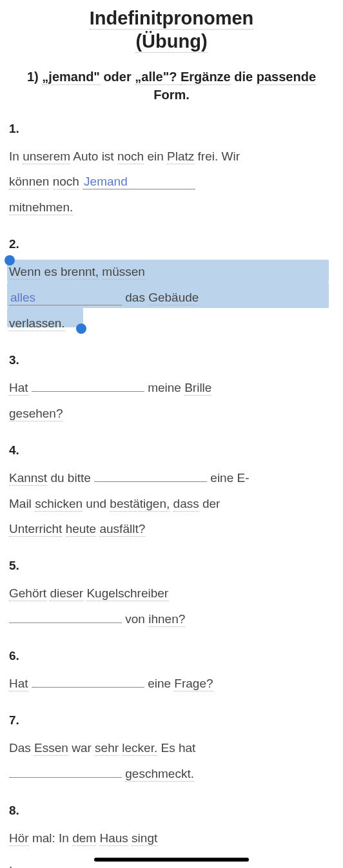  Describe the element at coordinates (172, 129) in the screenshot. I see `question-number: 1.` at that location.